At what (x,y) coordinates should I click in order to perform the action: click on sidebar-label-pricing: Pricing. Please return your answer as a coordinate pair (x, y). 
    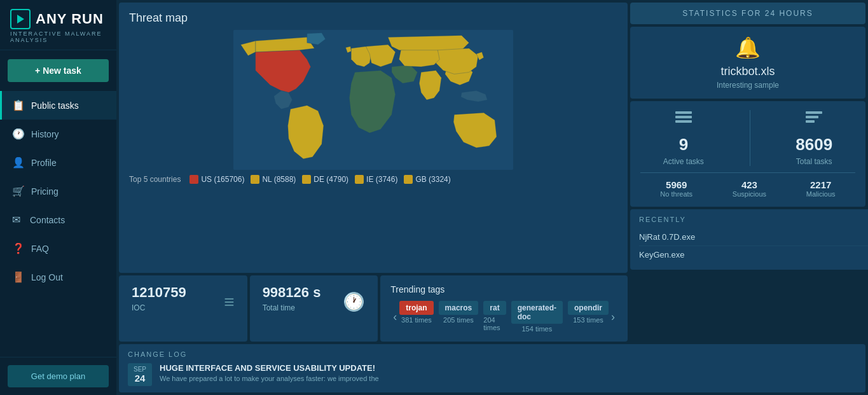
    Looking at the image, I should click on (45, 191).